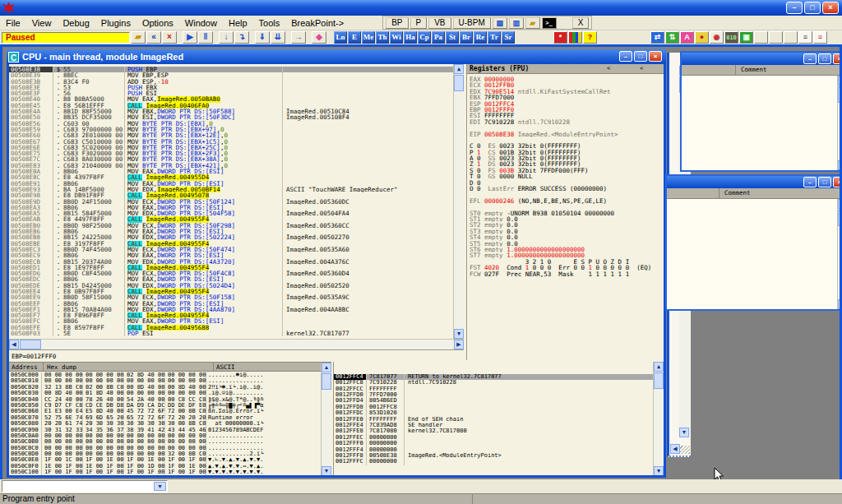 The width and height of the screenshot is (842, 504). Describe the element at coordinates (581, 23) in the screenshot. I see `plugin-close-button: X` at that location.